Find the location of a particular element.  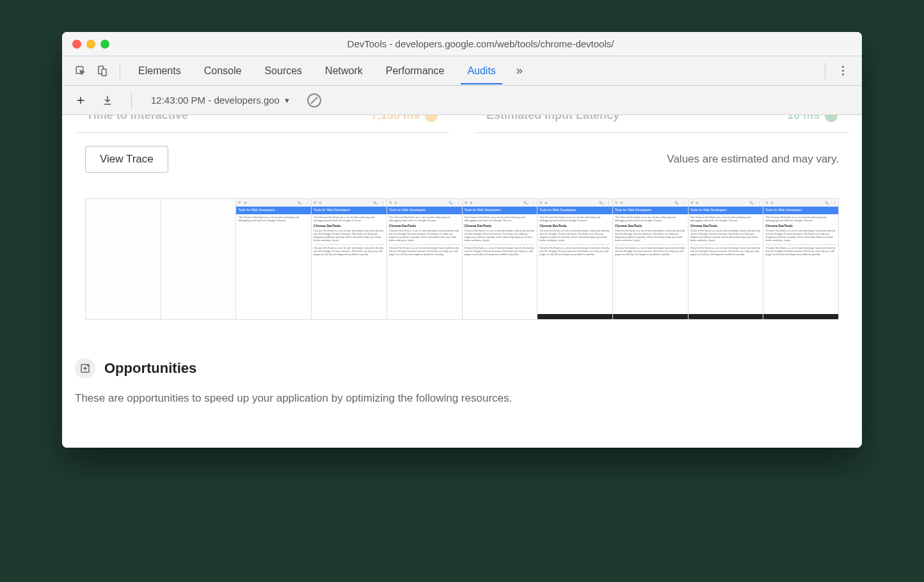

metric-value: 7,130 ms is located at coordinates (404, 119).